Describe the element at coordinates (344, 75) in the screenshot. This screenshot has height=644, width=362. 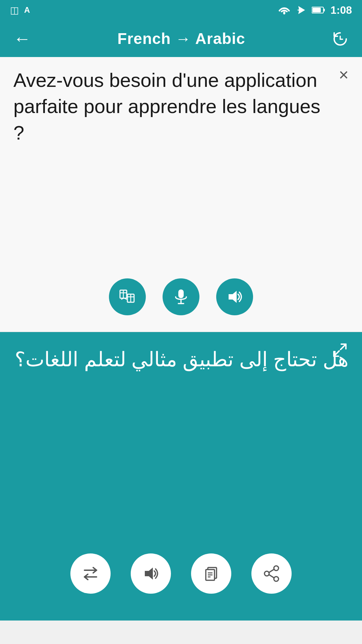
I see `close-button: ×` at that location.